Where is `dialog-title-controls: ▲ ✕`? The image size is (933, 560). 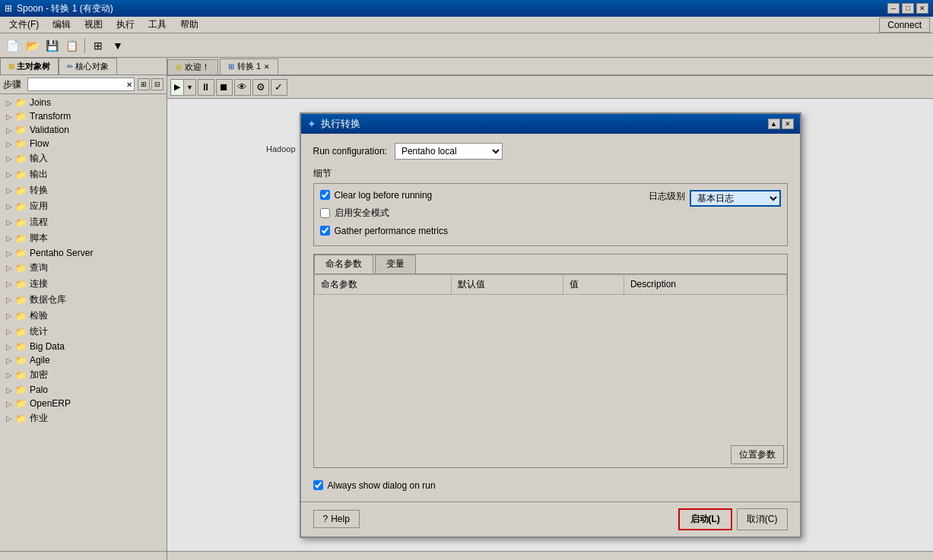 dialog-title-controls: ▲ ✕ is located at coordinates (781, 124).